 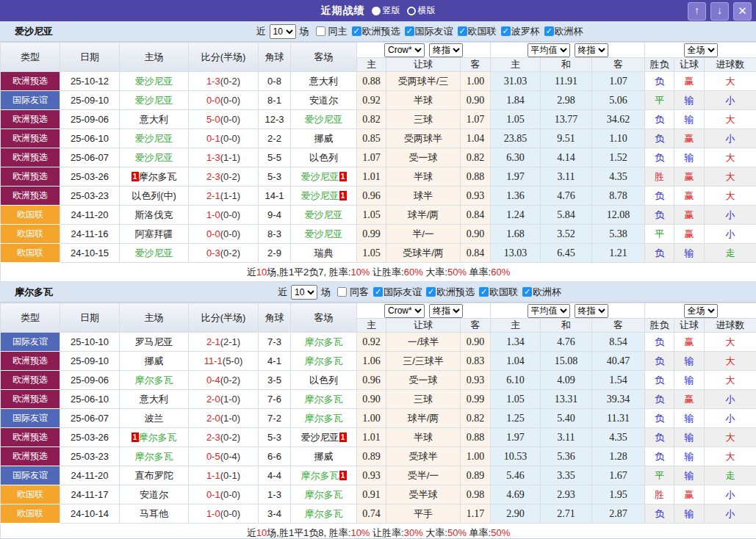 I want to click on score-cell: 0-0(0-0), so click(x=223, y=101).